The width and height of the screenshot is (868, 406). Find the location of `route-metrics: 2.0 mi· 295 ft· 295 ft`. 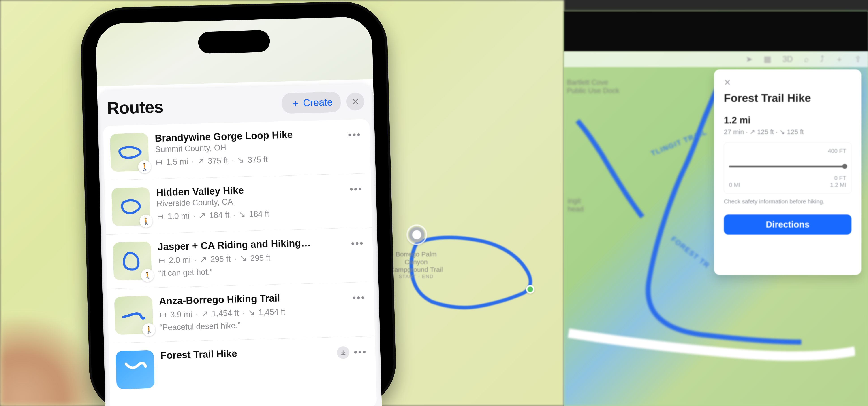

route-metrics: 2.0 mi· 295 ft· 295 ft is located at coordinates (251, 259).